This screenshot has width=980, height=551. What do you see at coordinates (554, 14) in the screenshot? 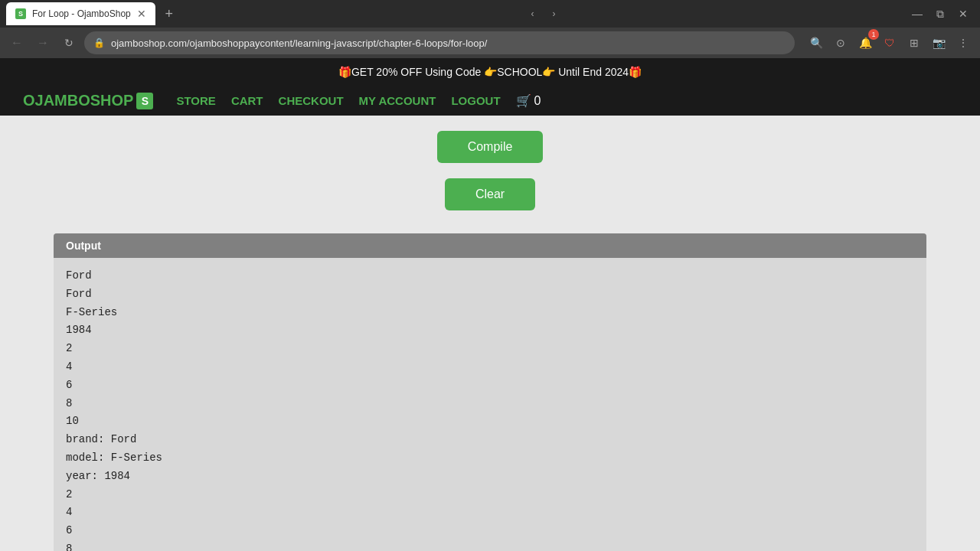
I see `tab-scroll-right: ›` at bounding box center [554, 14].